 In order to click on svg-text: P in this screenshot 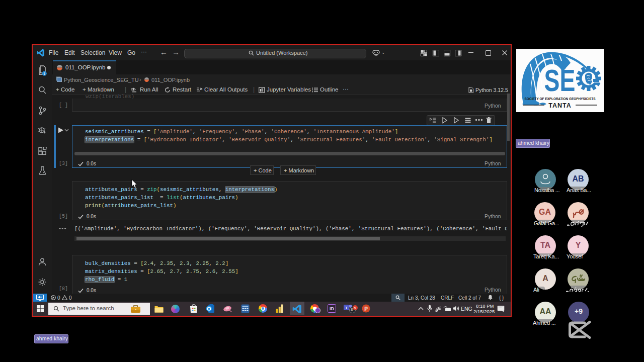, I will do `click(366, 309)`.